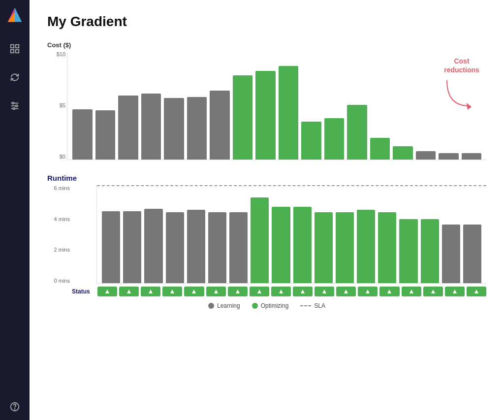 The image size is (504, 420). What do you see at coordinates (462, 65) in the screenshot?
I see `annotation-text: Costreductions` at bounding box center [462, 65].